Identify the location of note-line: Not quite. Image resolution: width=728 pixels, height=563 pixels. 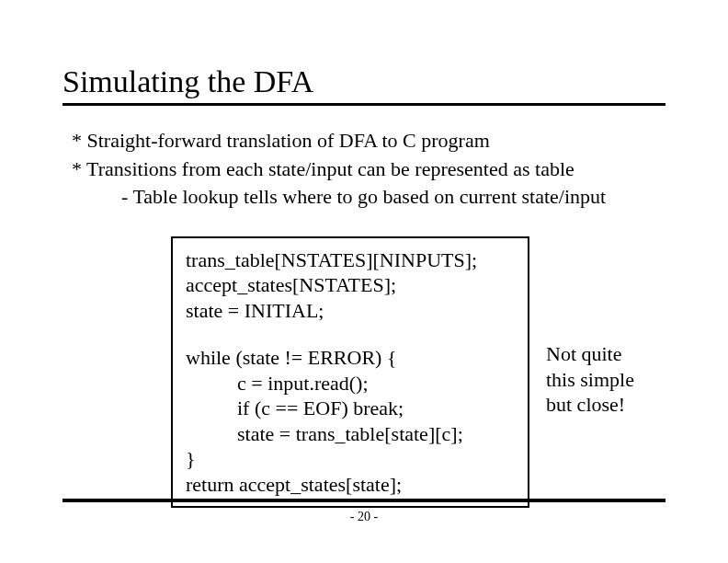
(590, 354).